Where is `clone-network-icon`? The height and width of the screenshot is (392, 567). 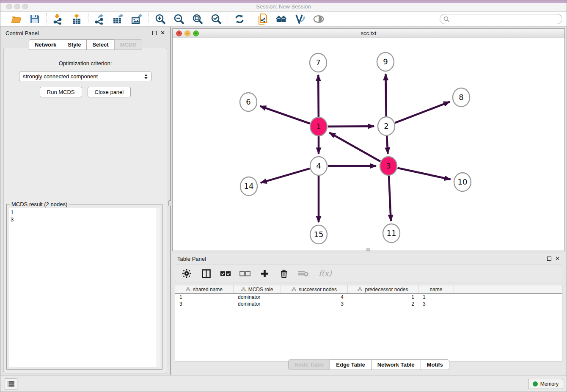
clone-network-icon is located at coordinates (263, 19).